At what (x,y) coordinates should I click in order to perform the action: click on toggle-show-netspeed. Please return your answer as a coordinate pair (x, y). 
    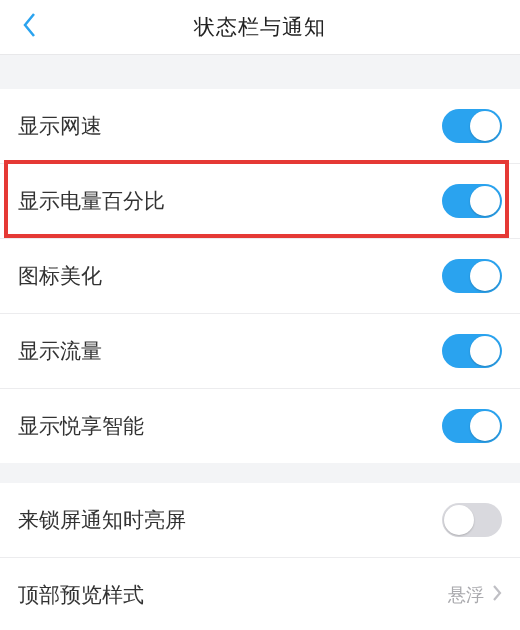
    Looking at the image, I should click on (472, 126).